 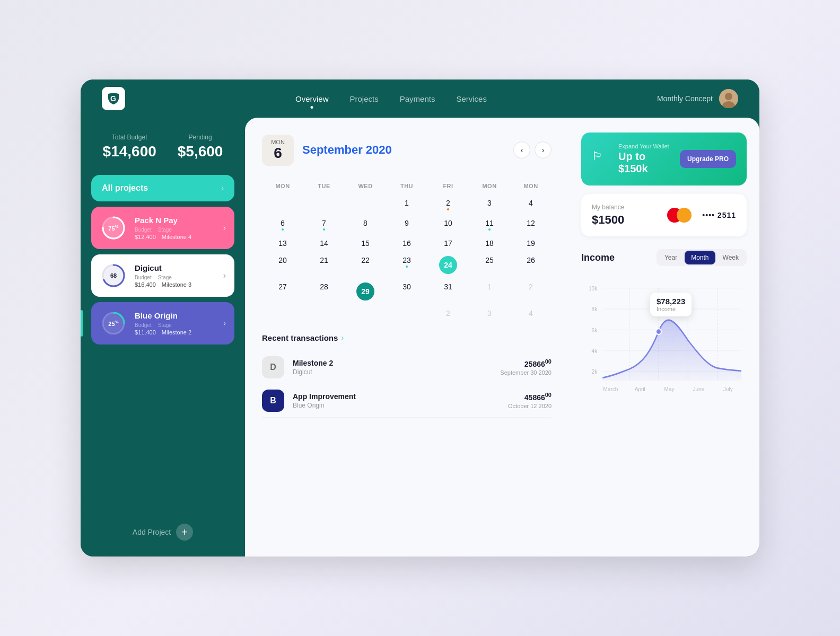 What do you see at coordinates (163, 323) in the screenshot?
I see `project-card-blue-origin: 25% Blue Origin Budget Stage $11,400 Mil…` at bounding box center [163, 323].